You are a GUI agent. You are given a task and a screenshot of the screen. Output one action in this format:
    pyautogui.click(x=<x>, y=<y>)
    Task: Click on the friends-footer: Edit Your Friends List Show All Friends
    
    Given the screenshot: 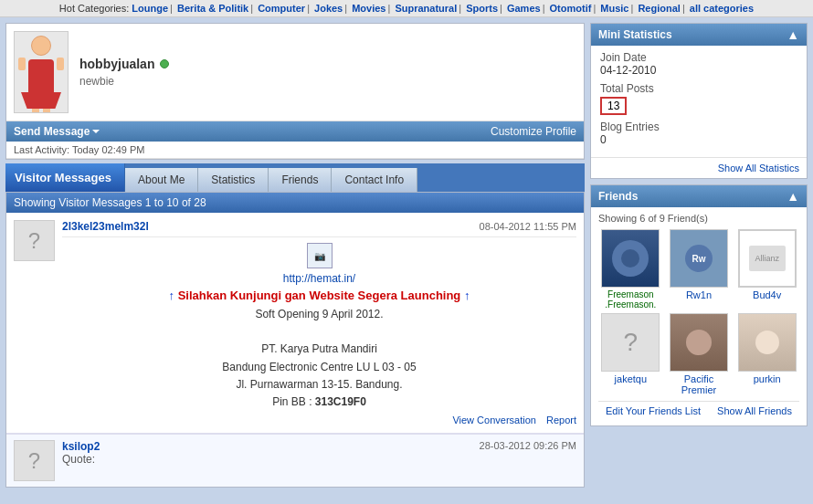 What is the action you would take?
    pyautogui.click(x=699, y=411)
    